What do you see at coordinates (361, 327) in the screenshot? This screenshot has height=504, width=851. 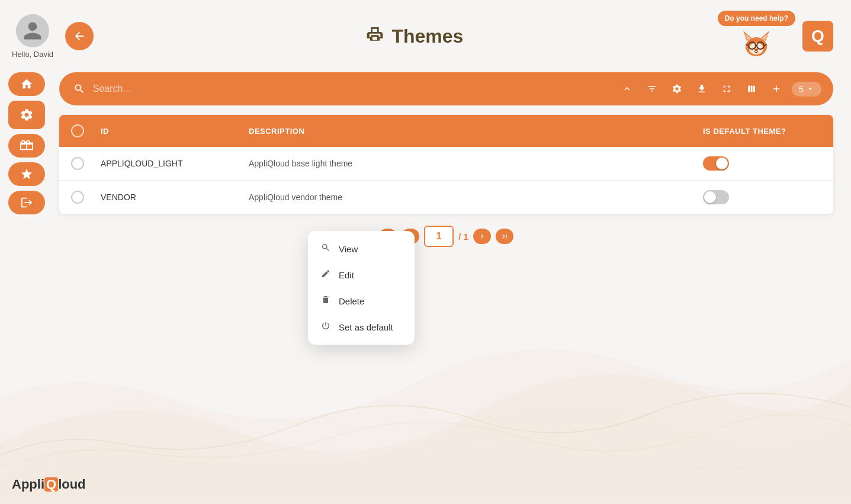 I see `context-menu-set-default: Set as default` at bounding box center [361, 327].